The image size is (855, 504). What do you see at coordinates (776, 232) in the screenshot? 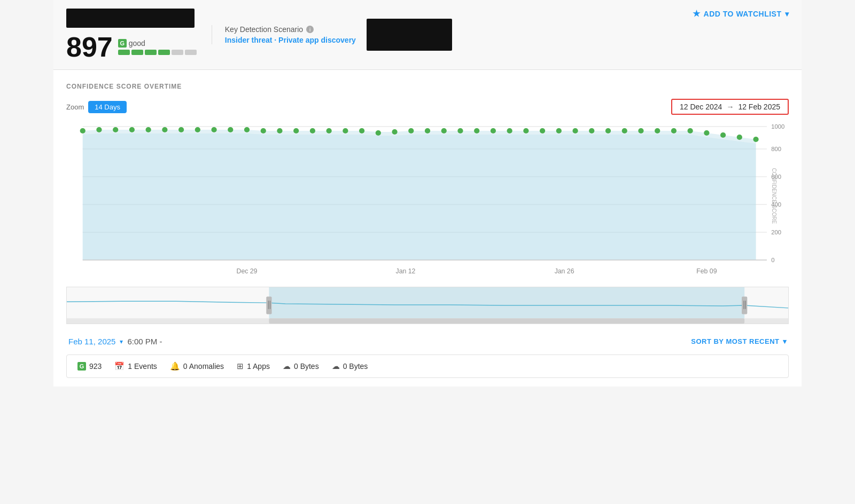
I see `svg-text: 200` at bounding box center [776, 232].